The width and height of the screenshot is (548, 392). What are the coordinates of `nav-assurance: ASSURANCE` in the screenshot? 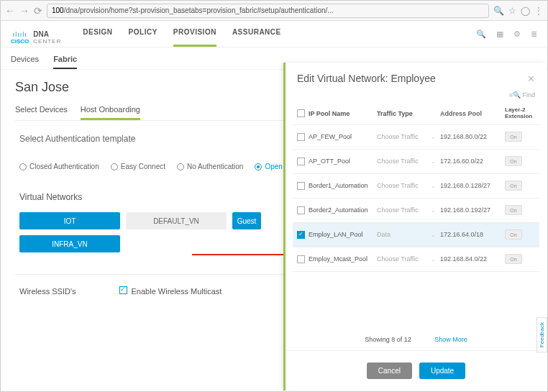 It's located at (257, 37).